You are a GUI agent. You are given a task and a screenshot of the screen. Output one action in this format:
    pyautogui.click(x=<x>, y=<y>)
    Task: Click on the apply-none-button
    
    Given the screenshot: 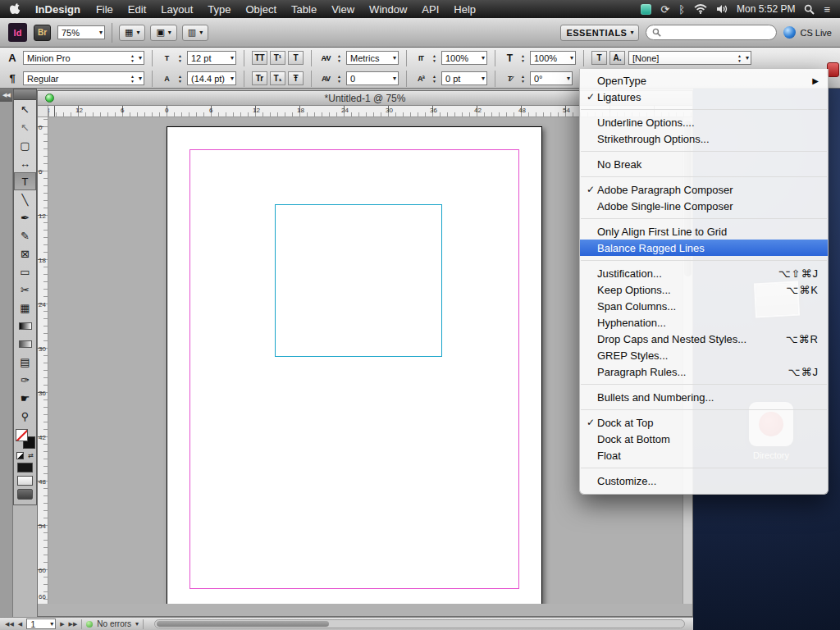 What is the action you would take?
    pyautogui.click(x=25, y=481)
    